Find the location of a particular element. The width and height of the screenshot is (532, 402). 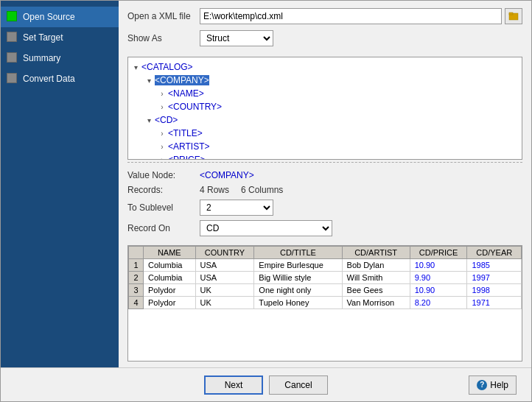

file-label: Open a XML file is located at coordinates (161, 16).